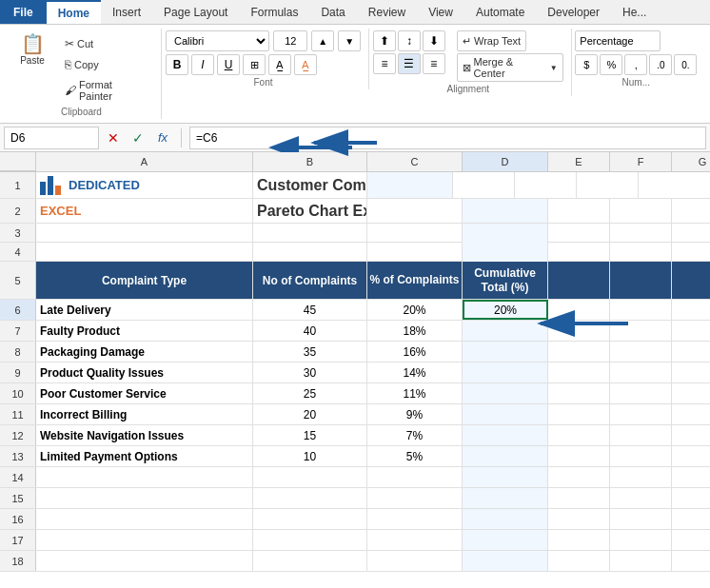 Image resolution: width=710 pixels, height=588 pixels. I want to click on cell-b16, so click(310, 519).